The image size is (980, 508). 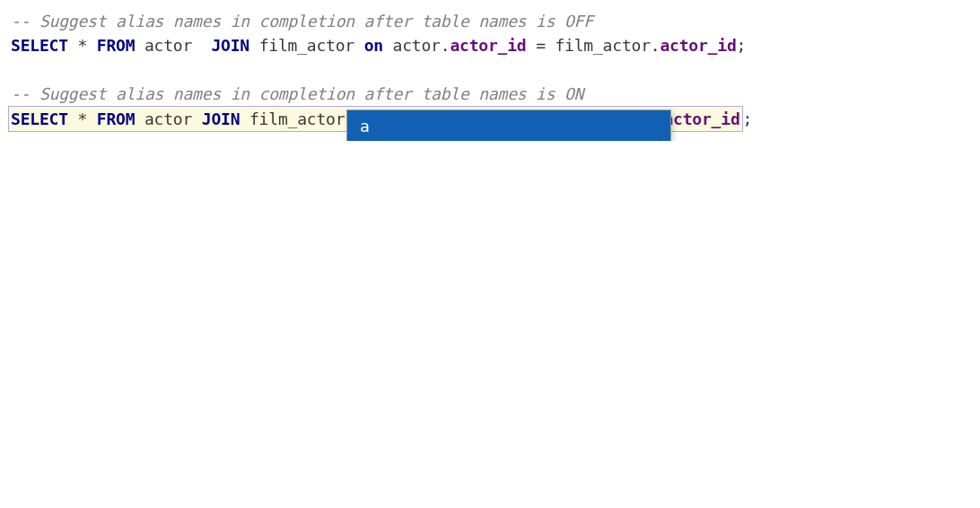 I want to click on empty-line, so click(x=490, y=70).